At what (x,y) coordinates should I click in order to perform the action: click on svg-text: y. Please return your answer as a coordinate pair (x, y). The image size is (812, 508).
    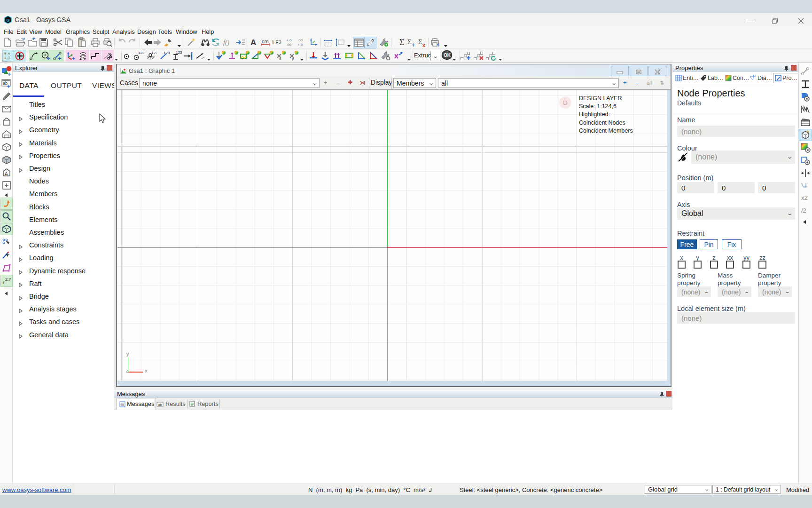
    Looking at the image, I should click on (293, 58).